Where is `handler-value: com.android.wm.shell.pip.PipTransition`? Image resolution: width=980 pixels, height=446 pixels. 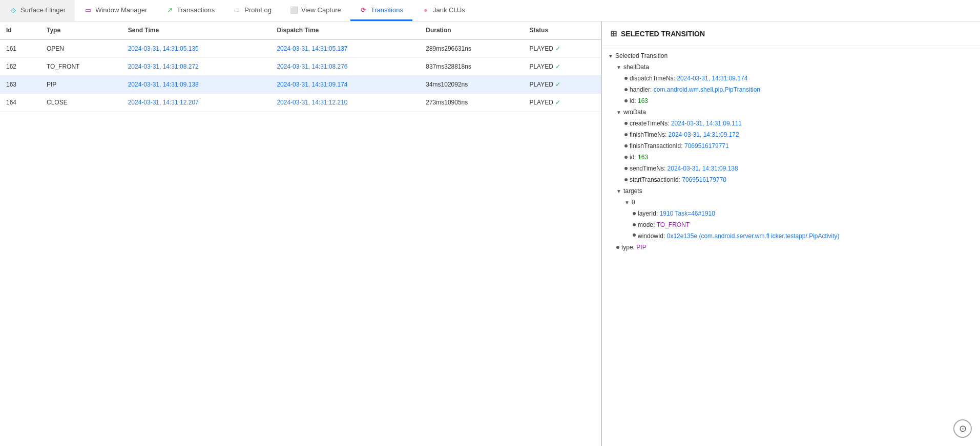
handler-value: com.android.wm.shell.pip.PipTransition is located at coordinates (707, 90).